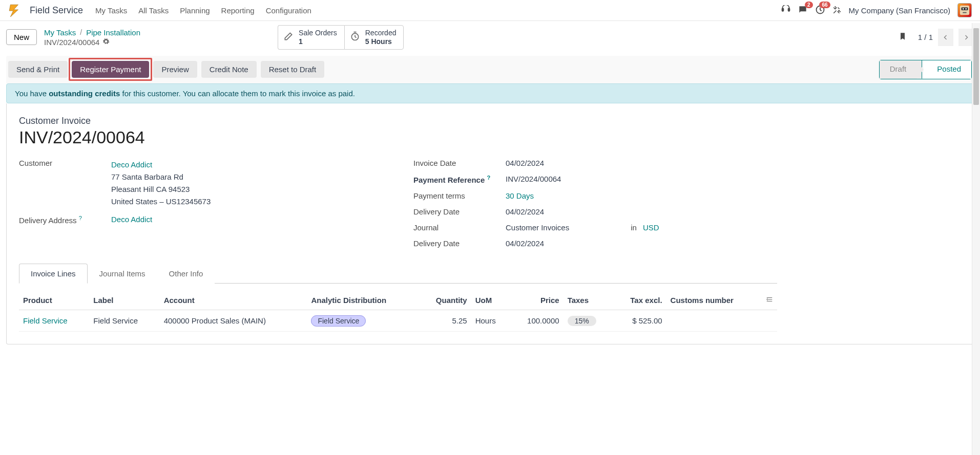 This screenshot has height=455, width=980. What do you see at coordinates (899, 70) in the screenshot?
I see `status-draft: Draft` at bounding box center [899, 70].